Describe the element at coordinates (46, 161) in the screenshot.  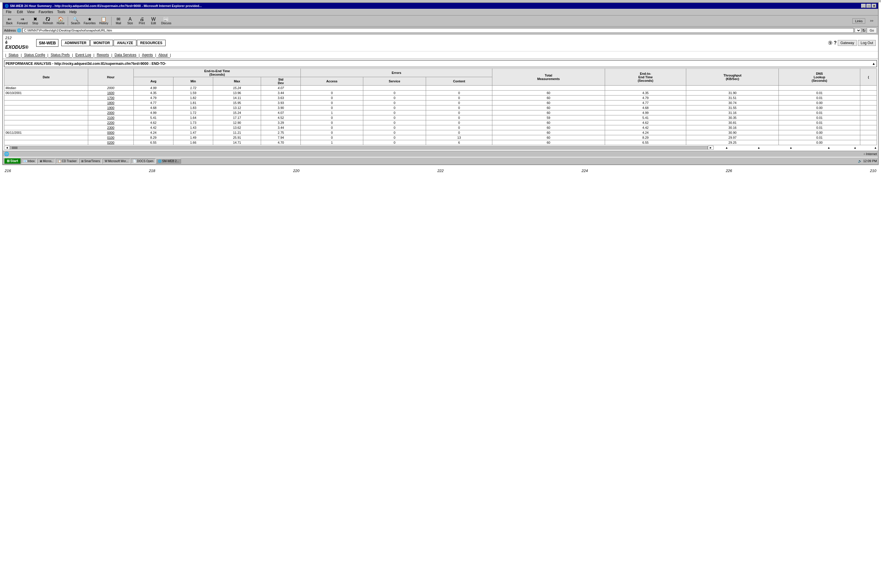
I see `taskbar-micros: 🖥 Micros..` at that location.